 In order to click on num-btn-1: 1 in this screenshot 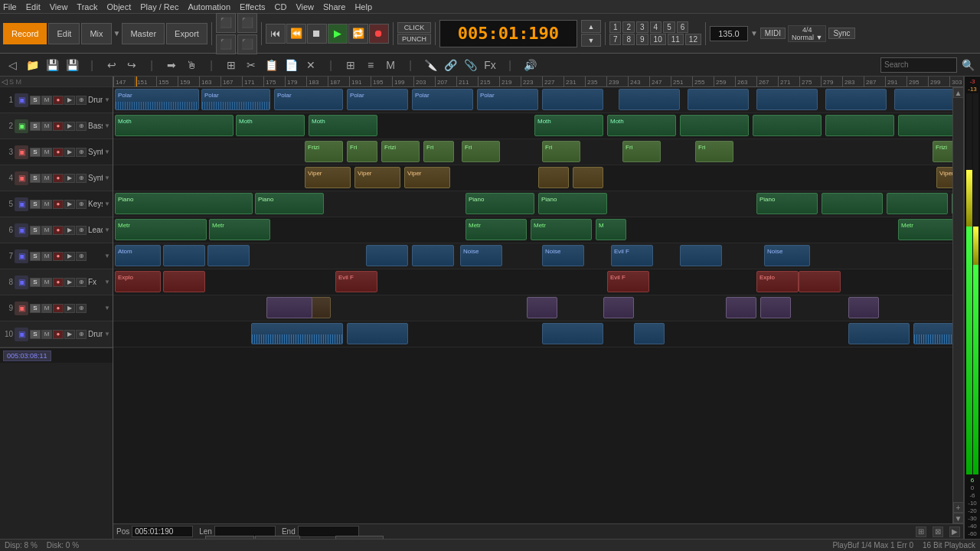, I will do `click(616, 28)`.